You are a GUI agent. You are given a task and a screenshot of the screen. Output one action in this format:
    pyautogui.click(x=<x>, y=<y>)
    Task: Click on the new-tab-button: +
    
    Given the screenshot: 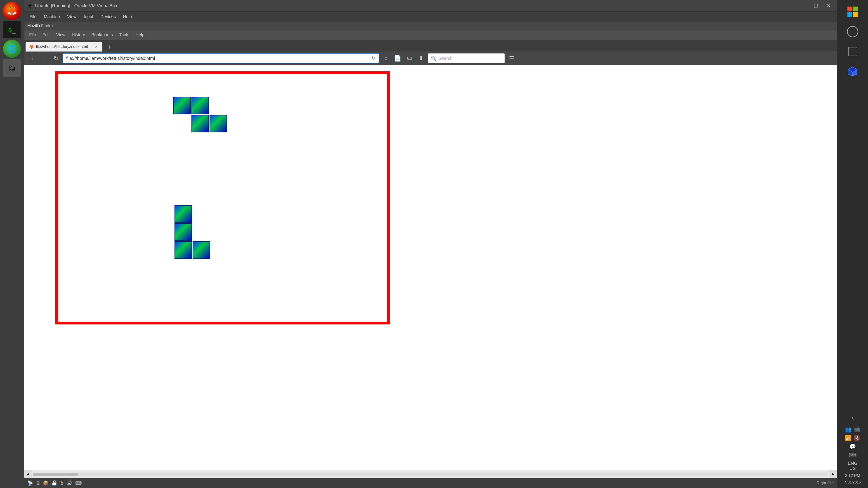 What is the action you would take?
    pyautogui.click(x=110, y=47)
    